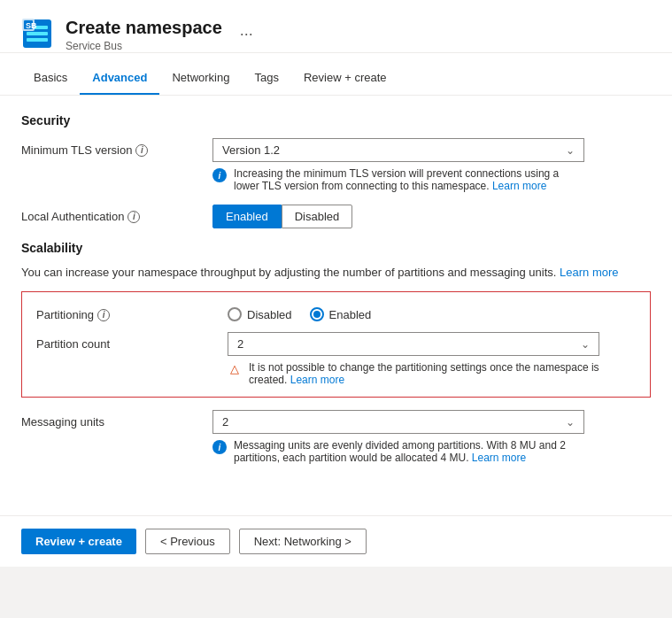 The image size is (672, 618). I want to click on partitioning-enabled-circle, so click(317, 314).